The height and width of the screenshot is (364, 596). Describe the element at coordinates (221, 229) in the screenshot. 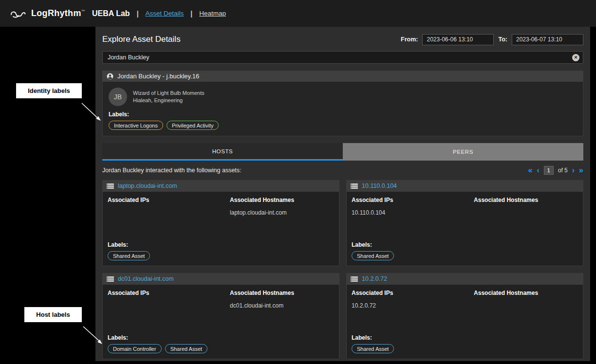

I see `asset-card-body: Associated IPs Associated Hostnames lapt…` at that location.